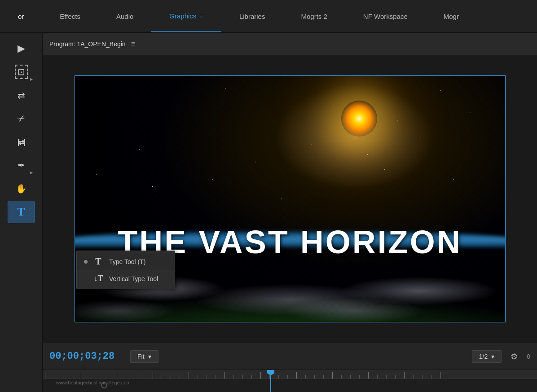  I want to click on toolbar: ▶ ⊡ ▶ ⇄ ✂ |⇄| ✒ ▶ ✋ T, so click(22, 212).